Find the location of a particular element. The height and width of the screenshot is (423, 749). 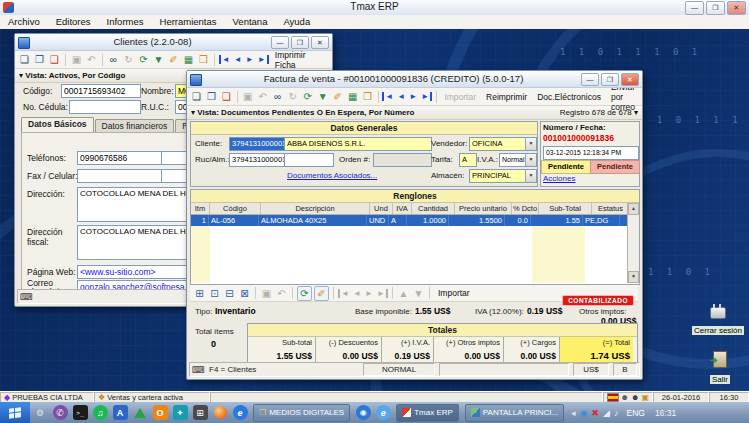

col-subtotal: Sub-Total is located at coordinates (566, 208).